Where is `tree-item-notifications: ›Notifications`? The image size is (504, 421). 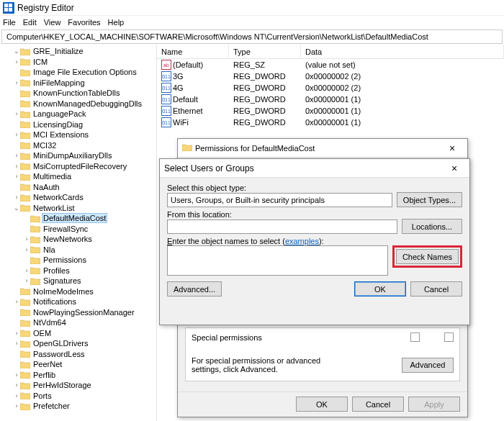 tree-item-notifications: ›Notifications is located at coordinates (78, 302).